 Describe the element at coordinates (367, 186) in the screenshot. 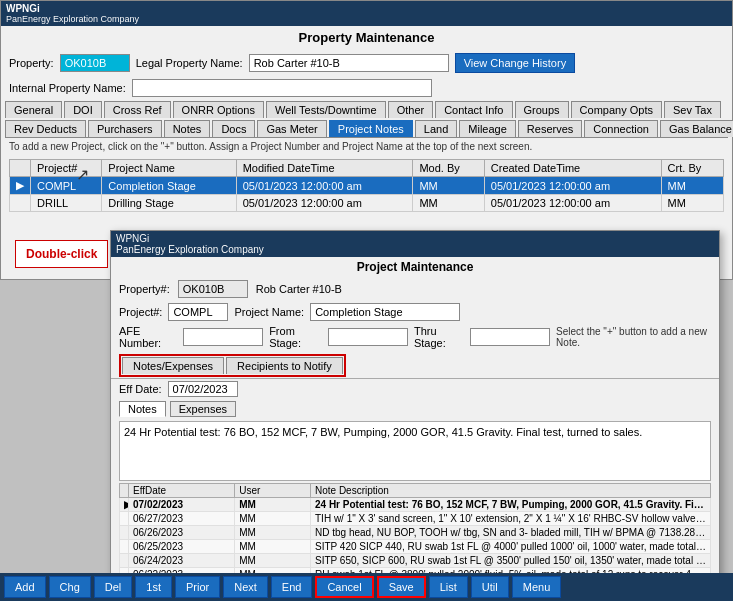

I see `table-row: ▶ COMPL Completion Stage 05/01/2023 12:0…` at that location.